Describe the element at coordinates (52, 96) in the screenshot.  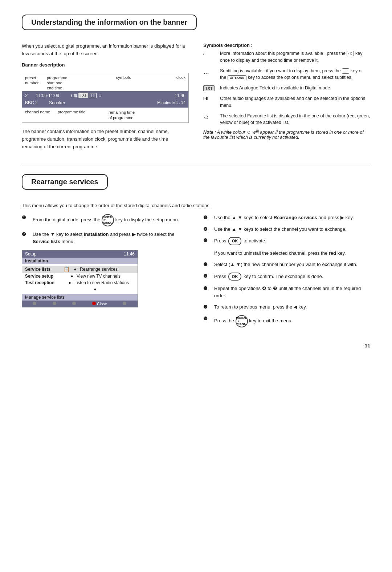
I see `banner-time: 11:06-11:09` at that location.